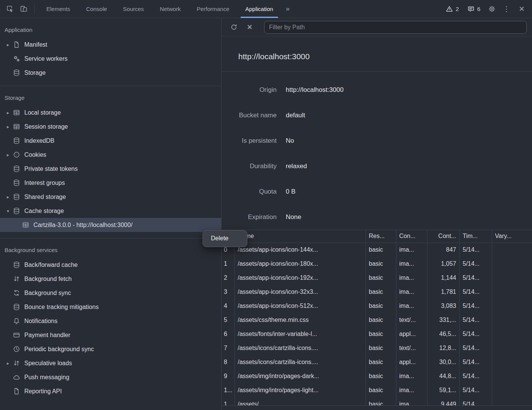  I want to click on table-row: 1.../assets/img/intro/pages-light...basi…, so click(377, 390).